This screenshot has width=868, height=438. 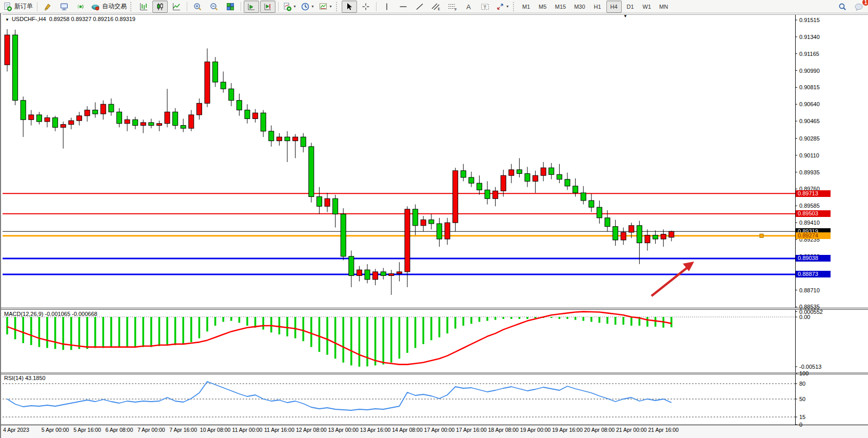 I want to click on text-button: A, so click(x=469, y=7).